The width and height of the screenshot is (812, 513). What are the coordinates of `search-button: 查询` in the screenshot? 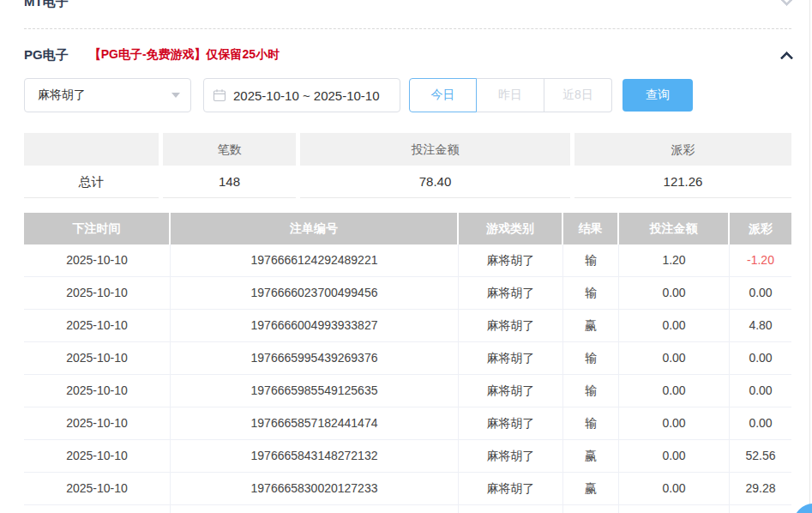 It's located at (658, 95).